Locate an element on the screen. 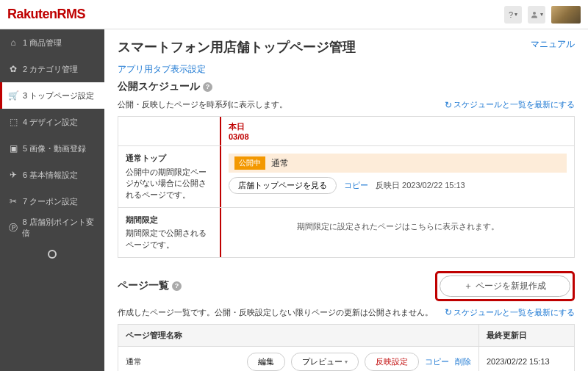 This screenshot has height=371, width=588. help-menu-button: ?▾ is located at coordinates (513, 15).